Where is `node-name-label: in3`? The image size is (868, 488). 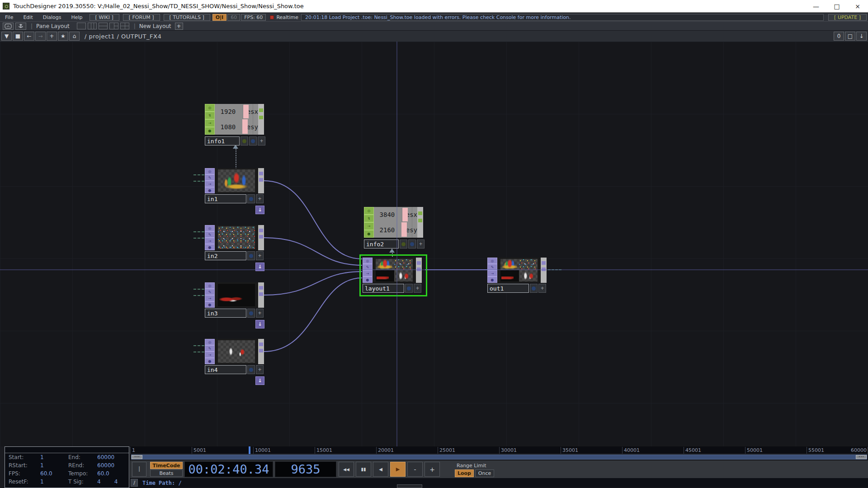 node-name-label: in3 is located at coordinates (226, 313).